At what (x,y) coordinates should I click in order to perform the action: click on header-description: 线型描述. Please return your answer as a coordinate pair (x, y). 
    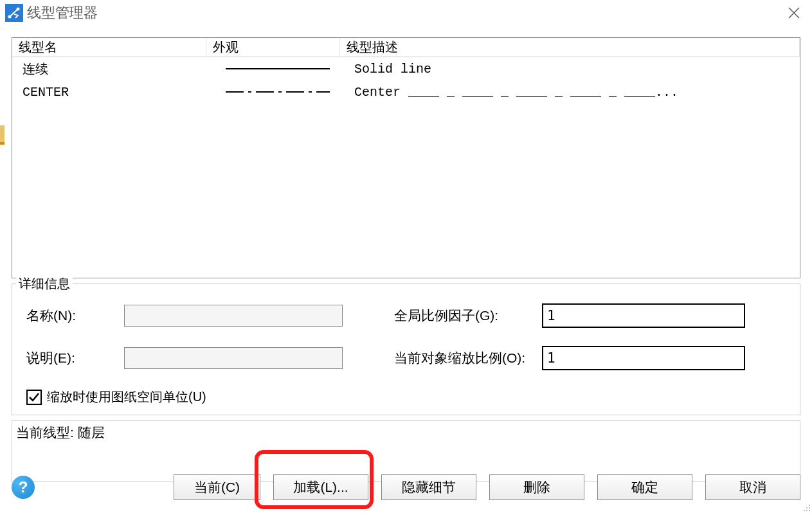
    Looking at the image, I should click on (570, 48).